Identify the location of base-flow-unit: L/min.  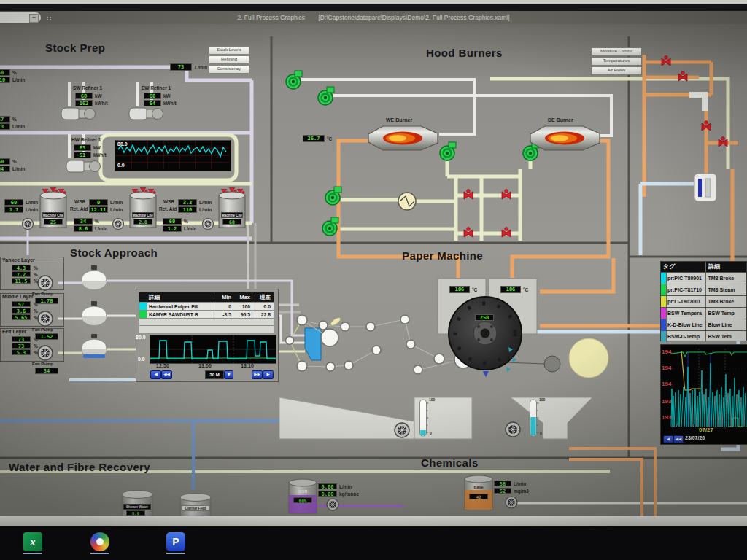
(519, 484).